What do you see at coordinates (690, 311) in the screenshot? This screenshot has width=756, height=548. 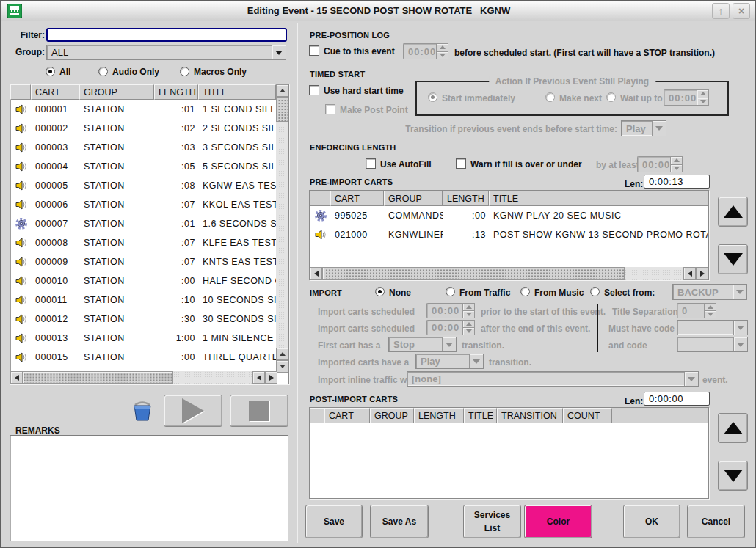 I see `title-separation-value: 0` at bounding box center [690, 311].